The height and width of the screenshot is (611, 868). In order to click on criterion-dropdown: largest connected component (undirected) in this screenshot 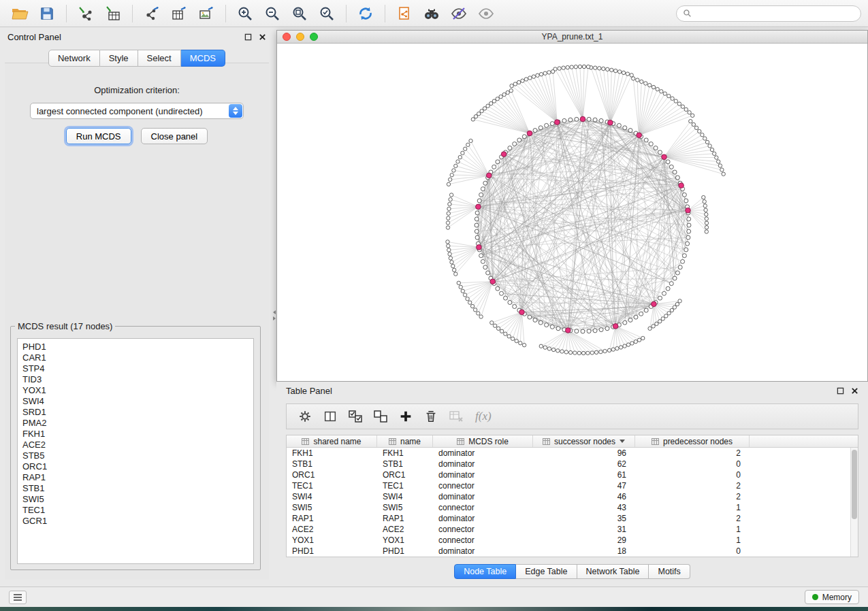, I will do `click(137, 111)`.